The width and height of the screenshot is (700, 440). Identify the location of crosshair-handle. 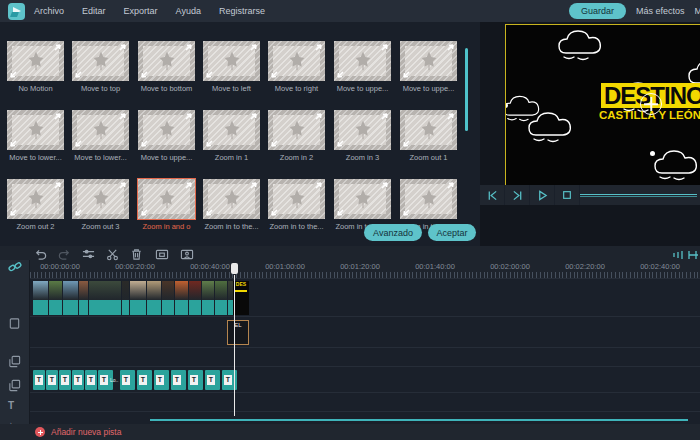
(651, 104).